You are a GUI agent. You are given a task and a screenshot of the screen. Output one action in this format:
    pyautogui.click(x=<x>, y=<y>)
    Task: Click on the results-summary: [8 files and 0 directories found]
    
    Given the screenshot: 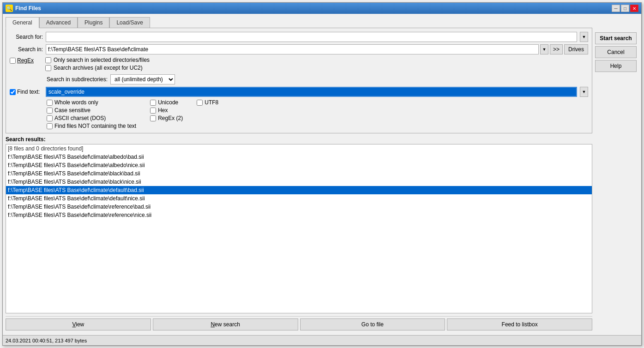 What is the action you would take?
    pyautogui.click(x=299, y=149)
    